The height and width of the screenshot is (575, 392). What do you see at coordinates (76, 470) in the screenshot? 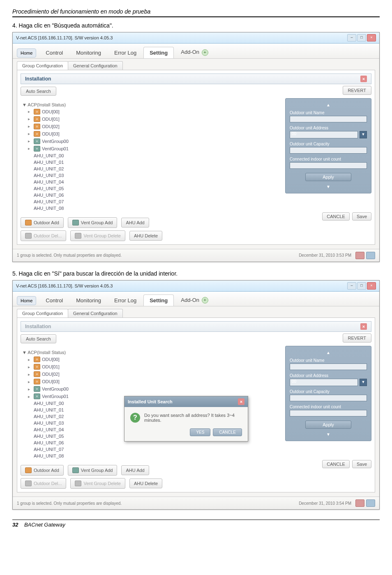
I see `vent-icon` at bounding box center [76, 470].